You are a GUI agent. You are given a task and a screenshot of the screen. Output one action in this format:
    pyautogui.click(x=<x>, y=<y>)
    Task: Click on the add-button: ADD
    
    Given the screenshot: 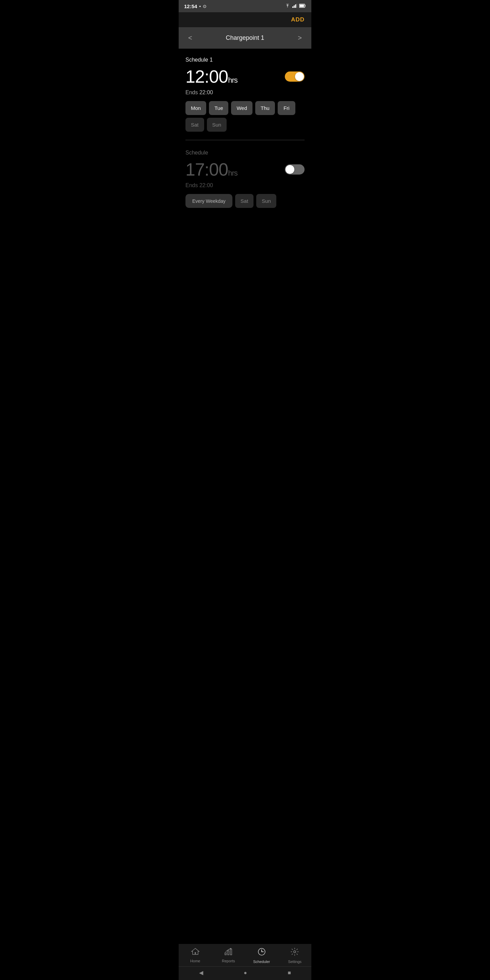 What is the action you would take?
    pyautogui.click(x=298, y=20)
    